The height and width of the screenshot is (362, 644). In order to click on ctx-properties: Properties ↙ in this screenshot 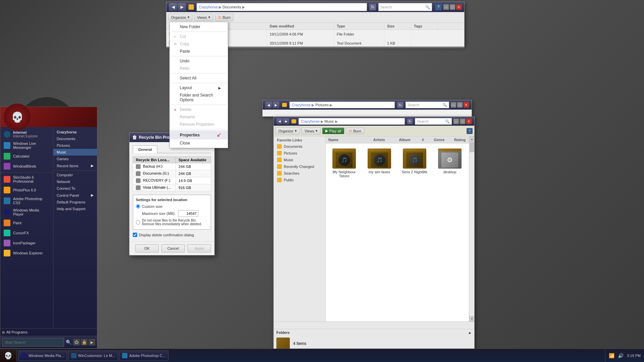, I will do `click(199, 135)`.